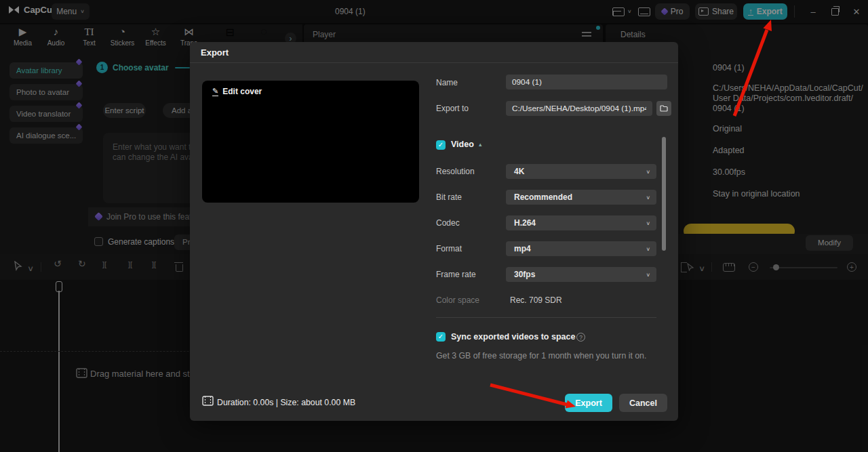  Describe the element at coordinates (664, 108) in the screenshot. I see `folder-icon` at that location.